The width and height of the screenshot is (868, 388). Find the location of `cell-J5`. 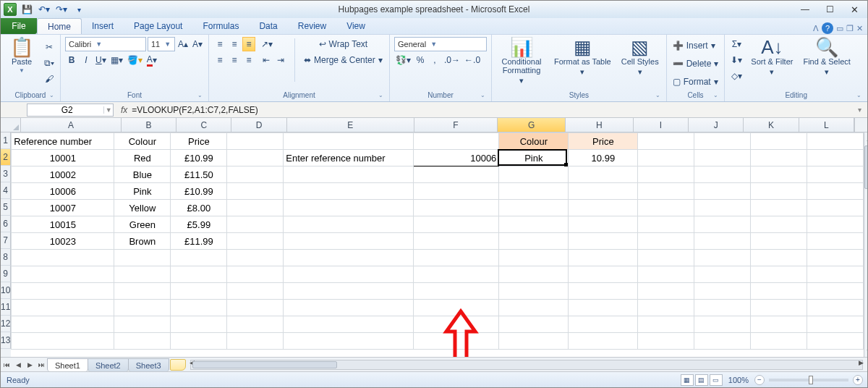

cell-J5 is located at coordinates (723, 208).